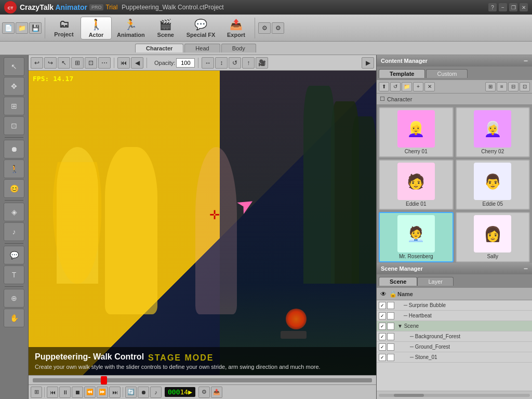  Describe the element at coordinates (382, 347) in the screenshot. I see `visibility-check-4: ✓` at that location.